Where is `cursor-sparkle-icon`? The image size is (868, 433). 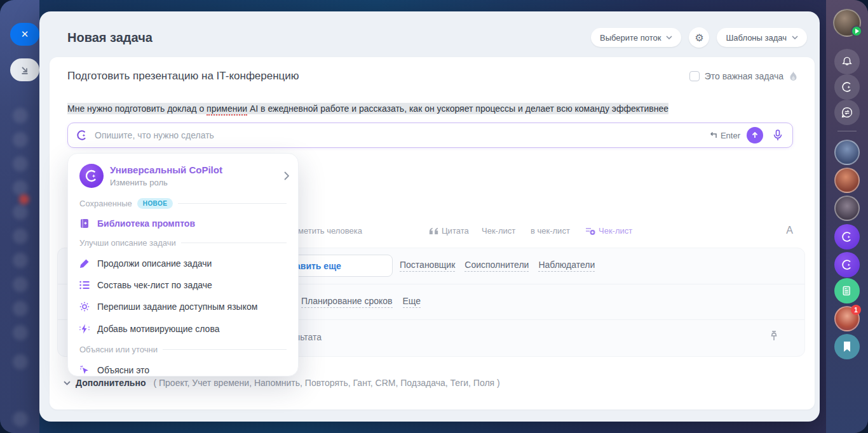 cursor-sparkle-icon is located at coordinates (85, 370).